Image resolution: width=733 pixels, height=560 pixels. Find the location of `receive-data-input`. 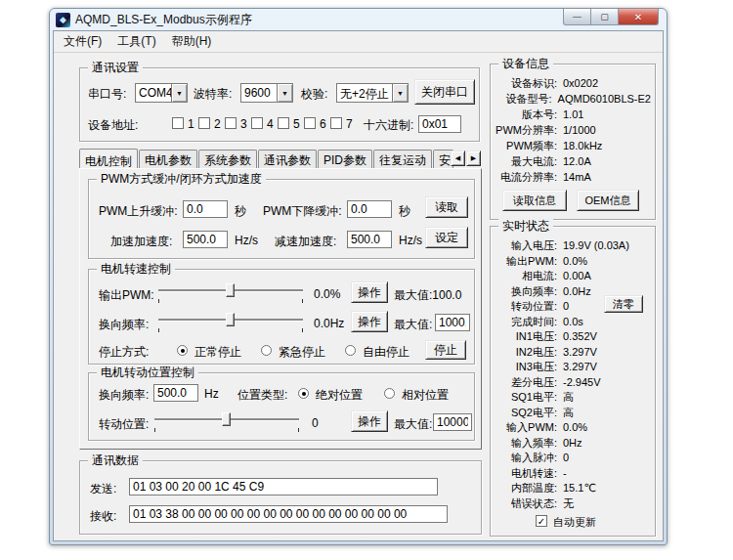

receive-data-input is located at coordinates (288, 514).